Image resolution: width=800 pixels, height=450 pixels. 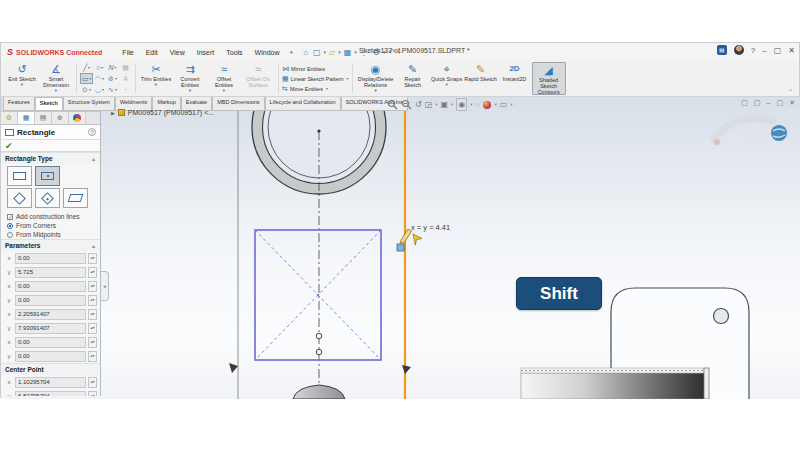 I want to click on parameter-input: 7.93091407, so click(x=50, y=328).